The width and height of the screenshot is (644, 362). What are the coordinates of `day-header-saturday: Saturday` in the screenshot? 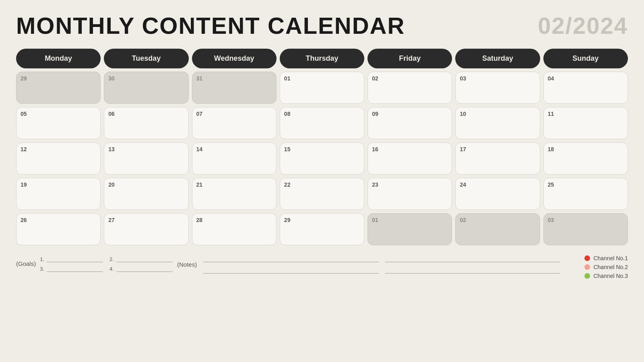 It's located at (497, 59).